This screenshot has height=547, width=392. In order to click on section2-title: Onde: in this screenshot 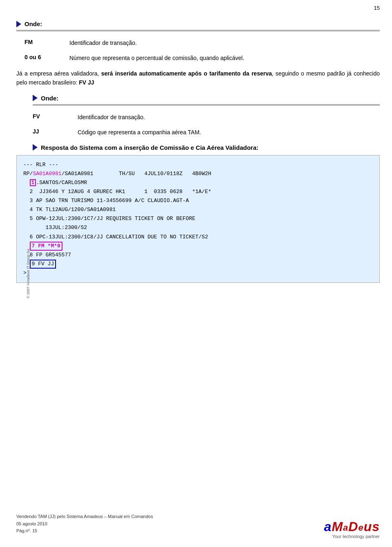, I will do `click(50, 98)`.